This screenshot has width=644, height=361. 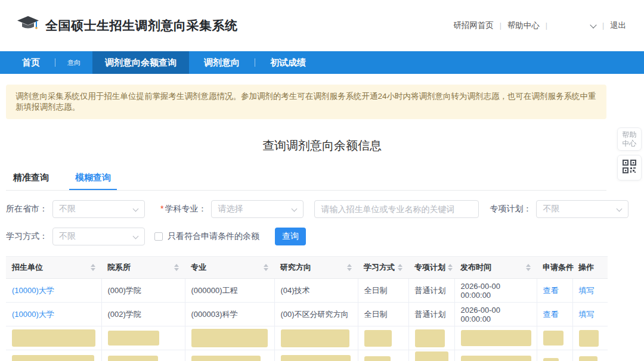 I want to click on floating-qr-button, so click(x=630, y=168).